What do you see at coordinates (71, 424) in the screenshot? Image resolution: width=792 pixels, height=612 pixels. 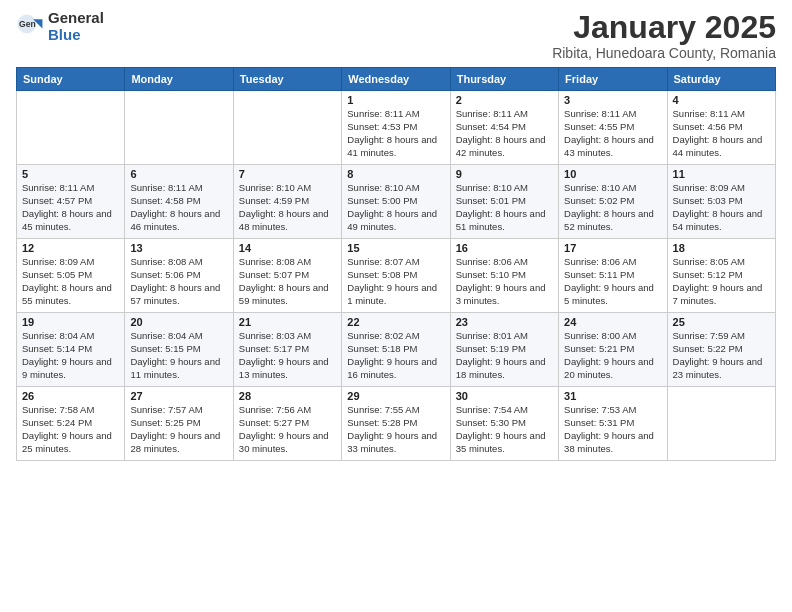 I see `calendar-cell: 26Sunrise: 7:58 AMSunset: 5:24 PMDayligh…` at bounding box center [71, 424].